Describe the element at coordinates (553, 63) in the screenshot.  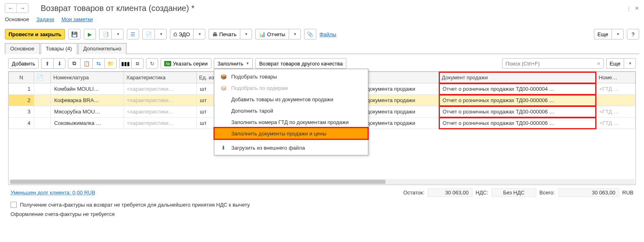
I see `search-field: ×` at that location.